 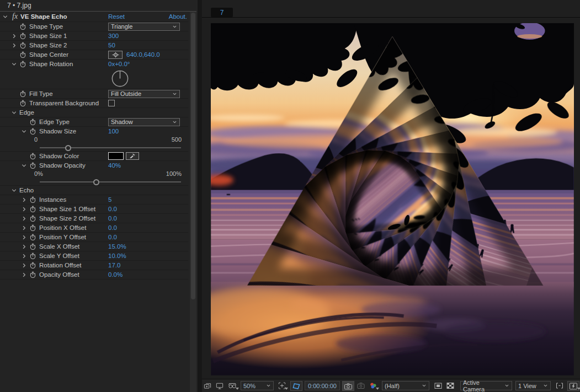 What do you see at coordinates (450, 386) in the screenshot?
I see `transparency-grid-icon` at bounding box center [450, 386].